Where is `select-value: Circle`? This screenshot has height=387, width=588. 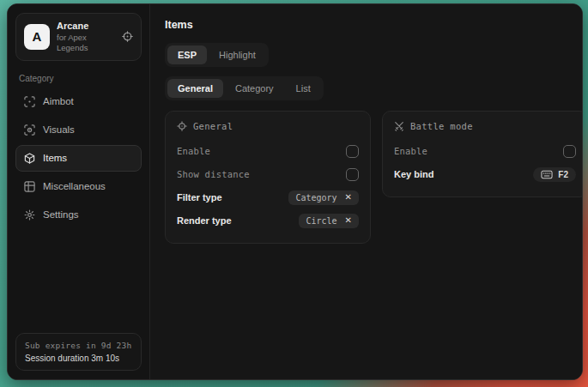 select-value: Circle is located at coordinates (321, 221).